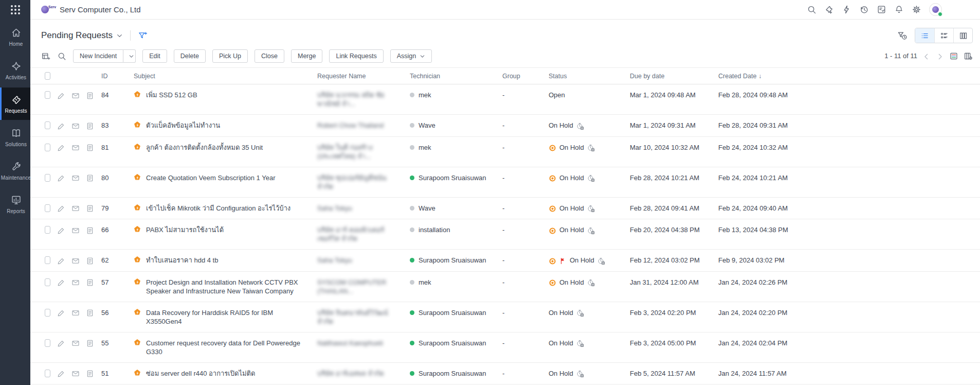 The height and width of the screenshot is (385, 980). What do you see at coordinates (944, 36) in the screenshot?
I see `detail-view-toggle` at bounding box center [944, 36].